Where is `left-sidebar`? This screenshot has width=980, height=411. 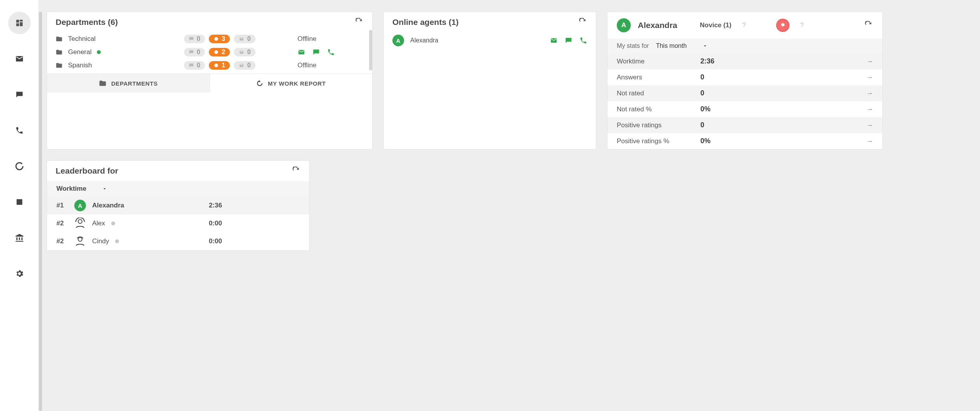 left-sidebar is located at coordinates (19, 206).